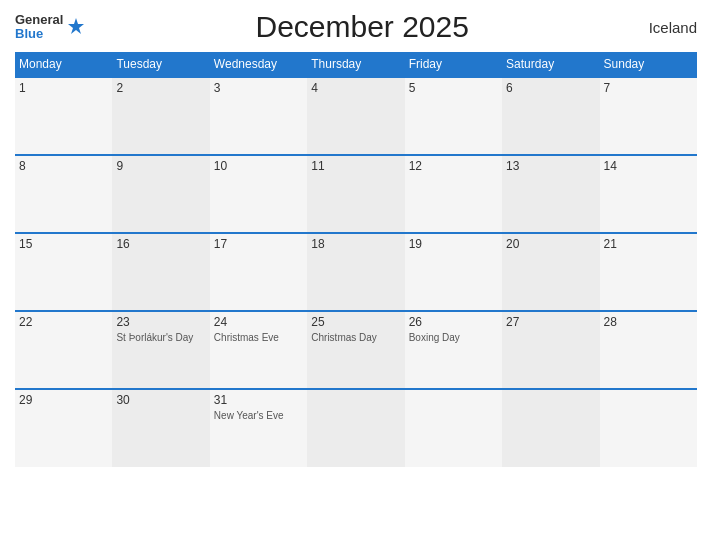 This screenshot has width=712, height=550. I want to click on calendar-cell: 6, so click(550, 116).